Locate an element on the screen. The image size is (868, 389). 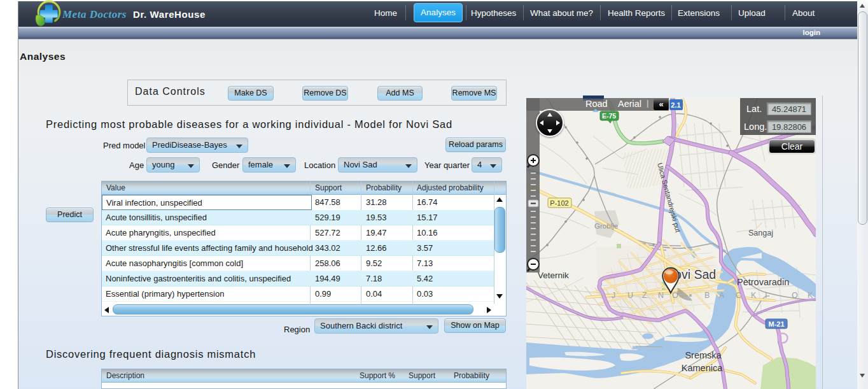
svg-text: N is located at coordinates (661, 295).